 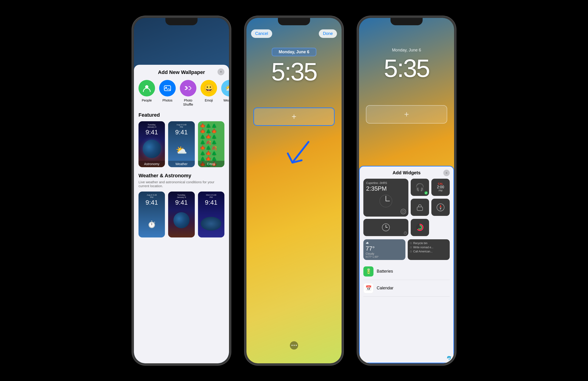 What do you see at coordinates (262, 34) in the screenshot?
I see `cancel-button: Cancel` at bounding box center [262, 34].